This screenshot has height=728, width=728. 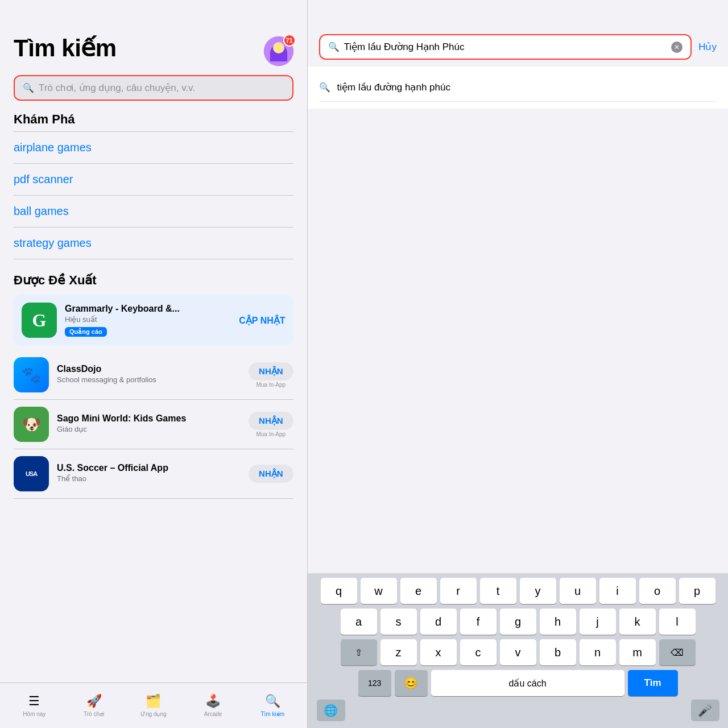 What do you see at coordinates (439, 622) in the screenshot?
I see `key-d: d` at bounding box center [439, 622].